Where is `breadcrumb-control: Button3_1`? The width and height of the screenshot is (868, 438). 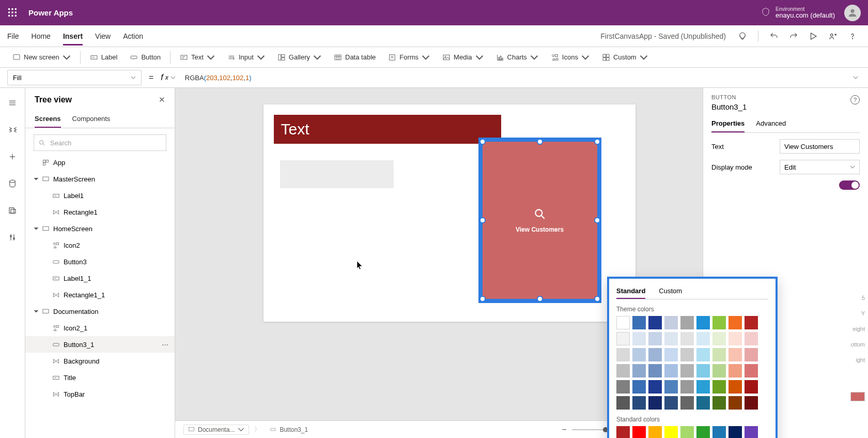
breadcrumb-control: Button3_1 is located at coordinates (289, 430).